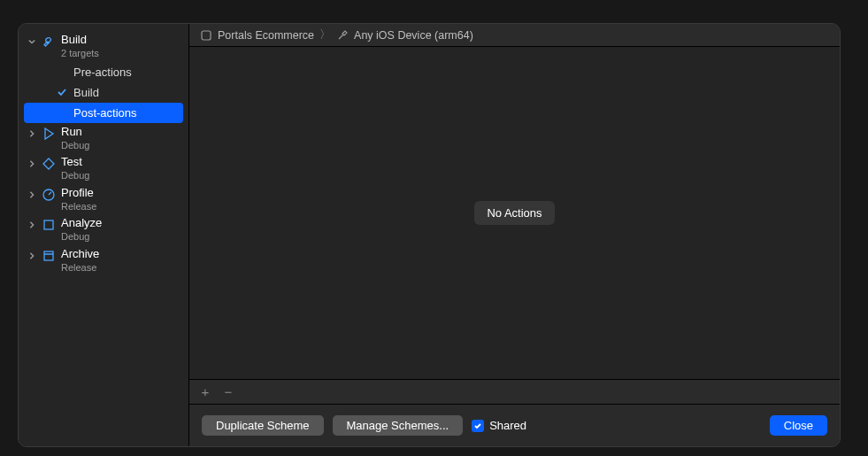 This screenshot has height=456, width=868. What do you see at coordinates (104, 113) in the screenshot?
I see `sidebar-child-post-actions: Post-actions` at bounding box center [104, 113].